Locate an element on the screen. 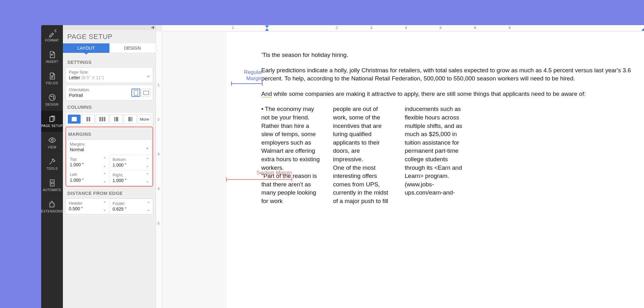  columns-3-button is located at coordinates (102, 119).